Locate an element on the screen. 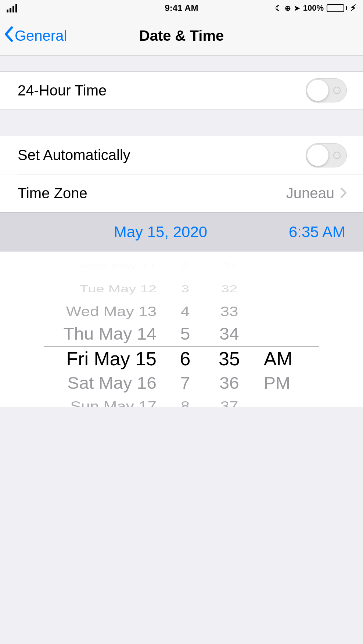 The image size is (363, 644). picker-item: 32 is located at coordinates (229, 289).